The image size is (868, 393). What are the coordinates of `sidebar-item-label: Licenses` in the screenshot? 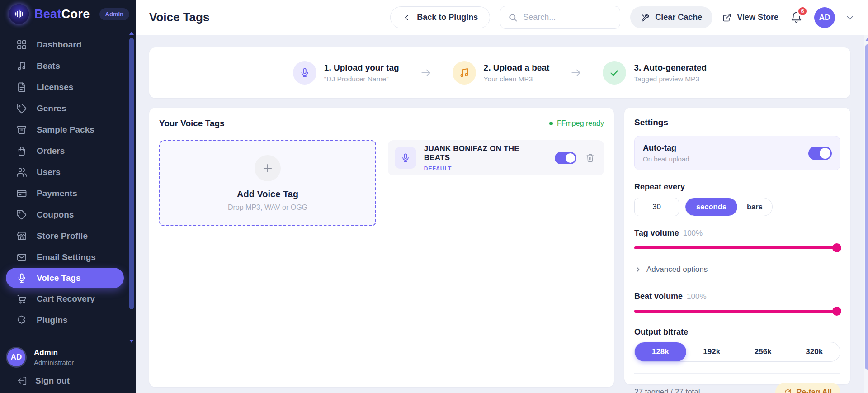 It's located at (55, 87).